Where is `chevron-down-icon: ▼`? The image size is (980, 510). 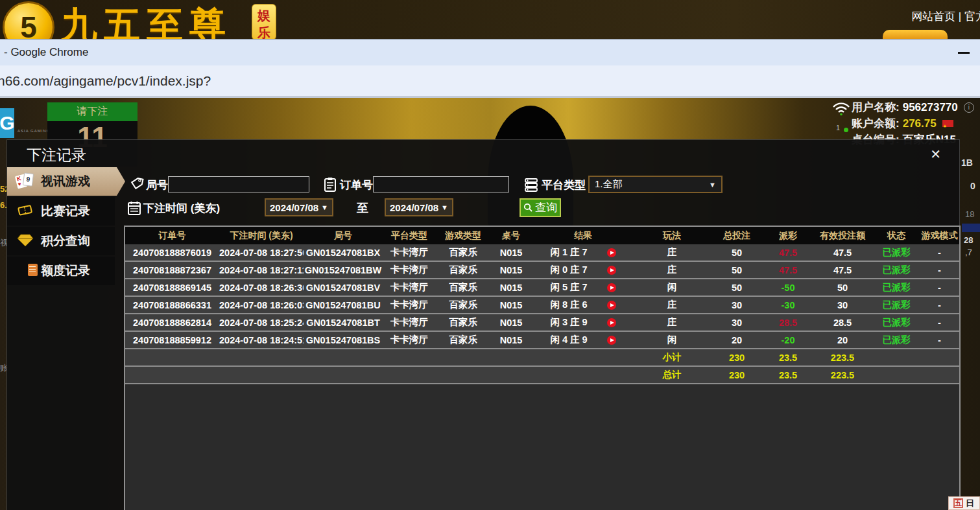
chevron-down-icon: ▼ is located at coordinates (712, 185).